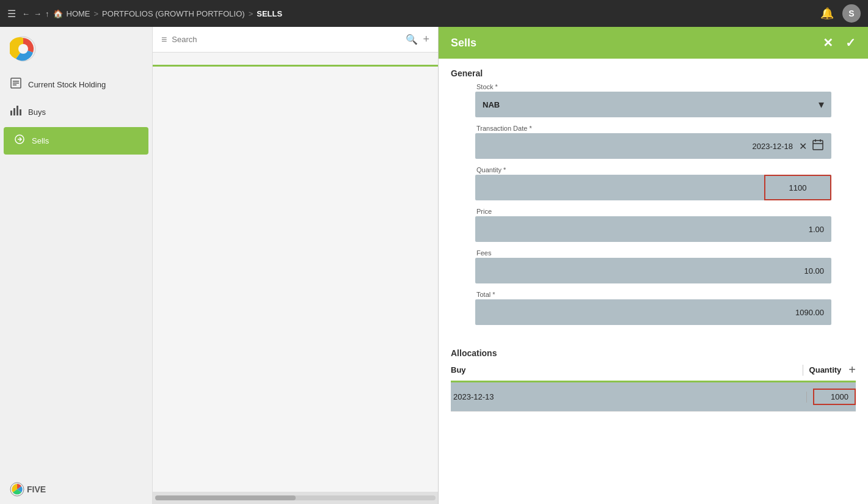  Describe the element at coordinates (803, 370) in the screenshot. I see `alloc-col-separator` at that location.